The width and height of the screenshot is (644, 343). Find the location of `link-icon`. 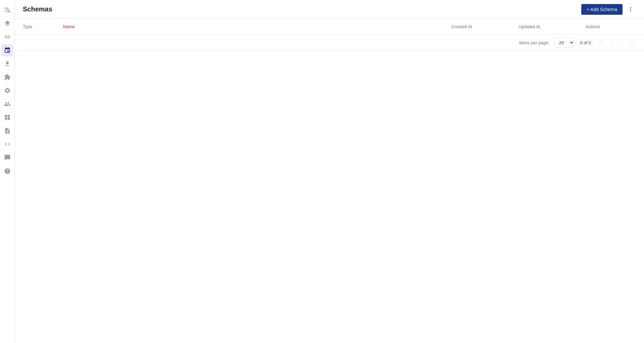

link-icon is located at coordinates (7, 37).